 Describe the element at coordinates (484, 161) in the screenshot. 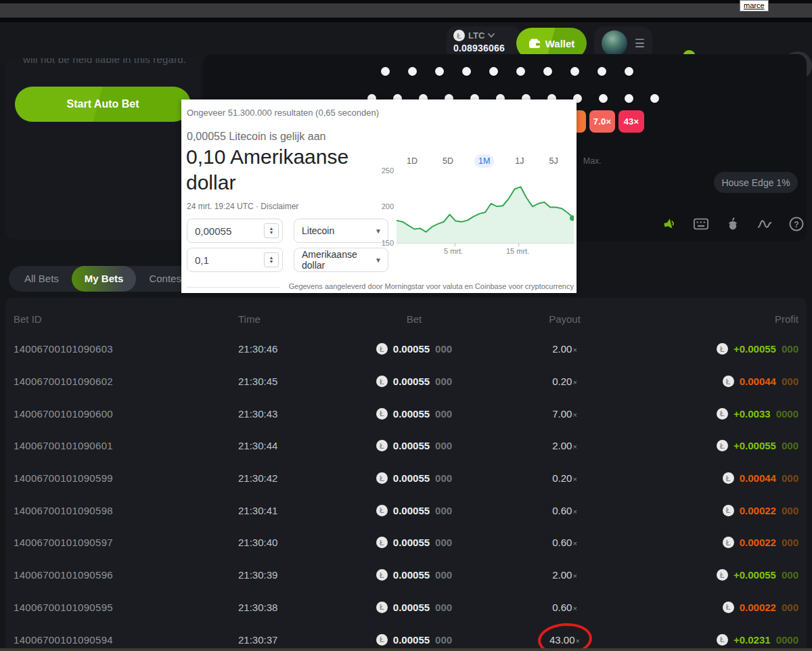

I see `chart-range-1m: 1M` at that location.